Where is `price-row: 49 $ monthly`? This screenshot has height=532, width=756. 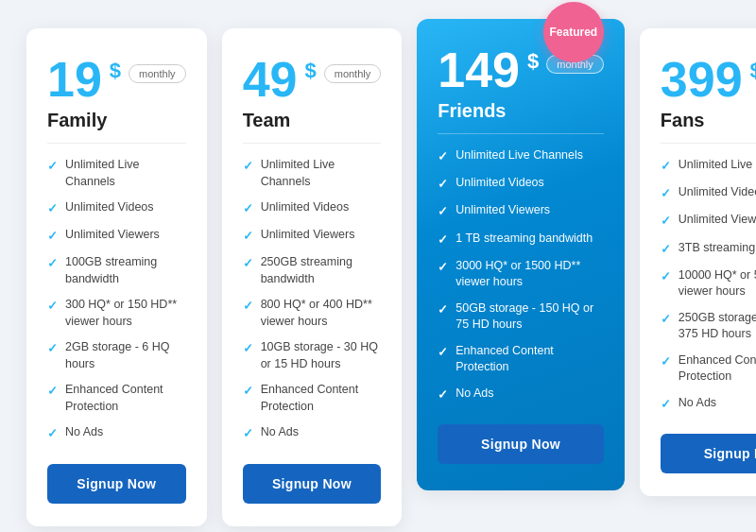 price-row: 49 $ monthly is located at coordinates (312, 79).